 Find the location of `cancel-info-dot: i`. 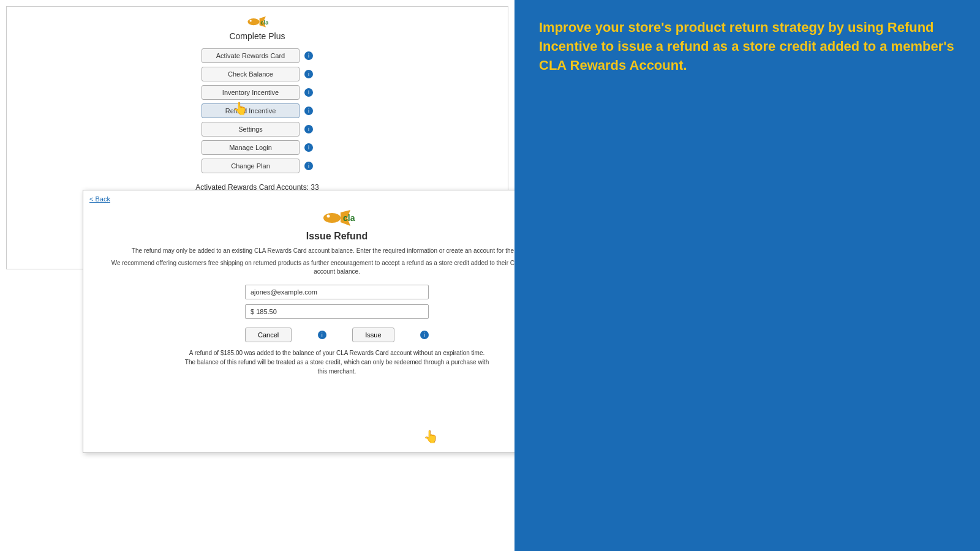

cancel-info-dot: i is located at coordinates (322, 335).